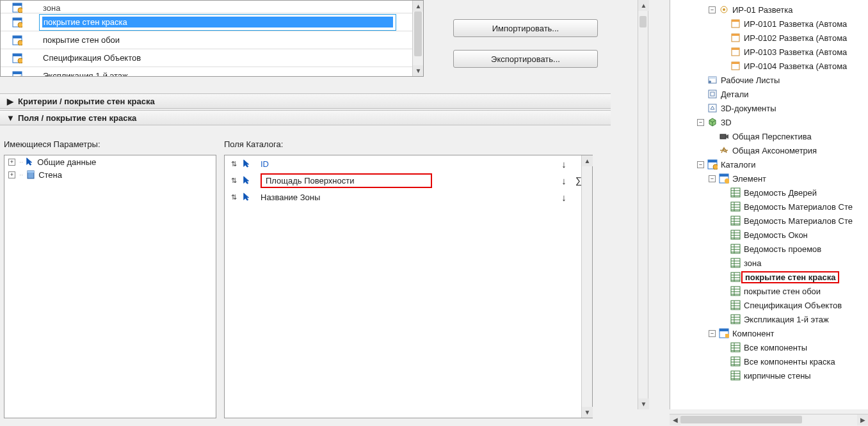 The image size is (868, 426). I want to click on navigator-item: покрытие стен обои, so click(769, 291).